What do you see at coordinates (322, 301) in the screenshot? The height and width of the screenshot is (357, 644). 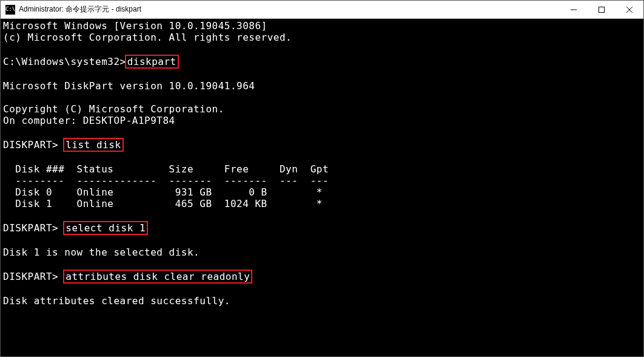 I see `cleared-msg-line: Disk attributes cleared successfully.` at bounding box center [322, 301].